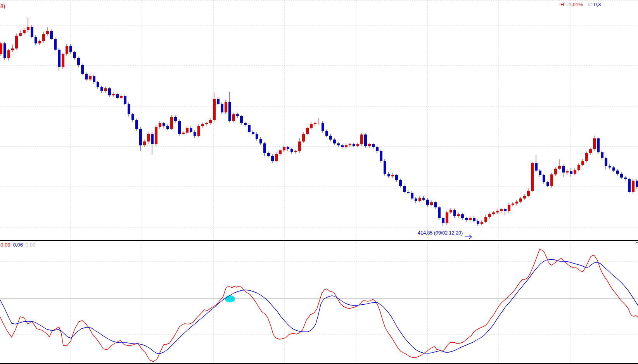 This screenshot has width=638, height=364. I want to click on price-label-arrow-icon, so click(468, 237).